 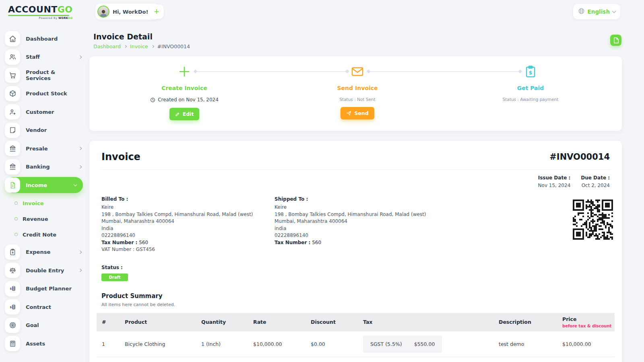 What do you see at coordinates (163, 360) in the screenshot?
I see `total-label: Total` at bounding box center [163, 360].